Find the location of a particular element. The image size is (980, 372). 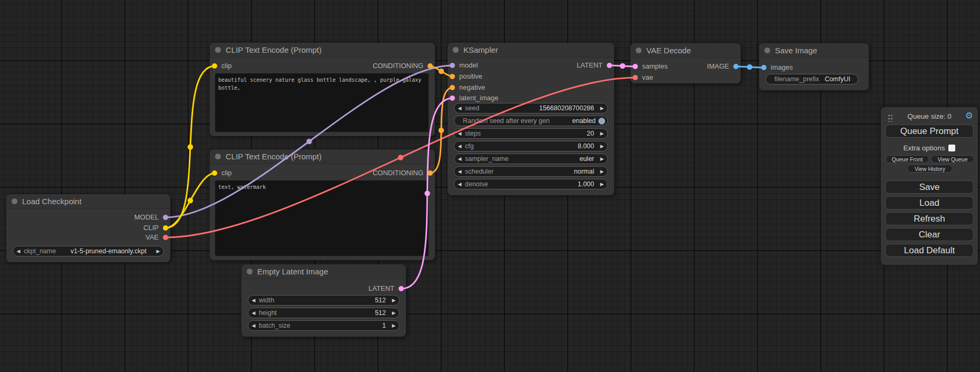

node-title-bar: Empty Latent Image is located at coordinates (324, 272).